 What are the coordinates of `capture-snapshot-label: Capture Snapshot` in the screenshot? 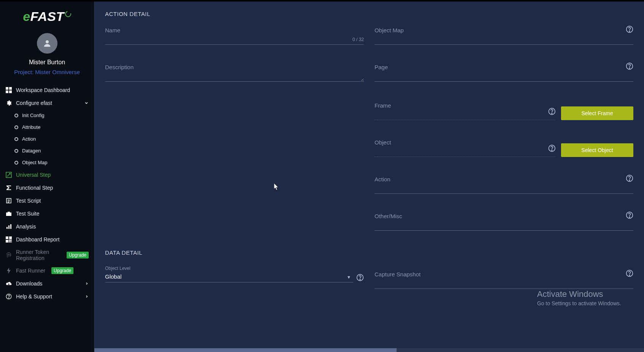 It's located at (504, 274).